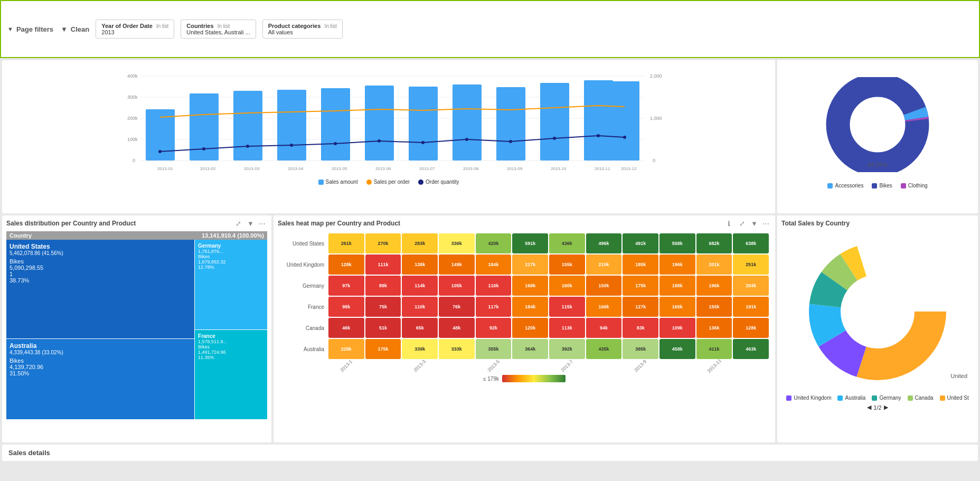  What do you see at coordinates (420, 243) in the screenshot?
I see `hm-cell: 283k` at bounding box center [420, 243].